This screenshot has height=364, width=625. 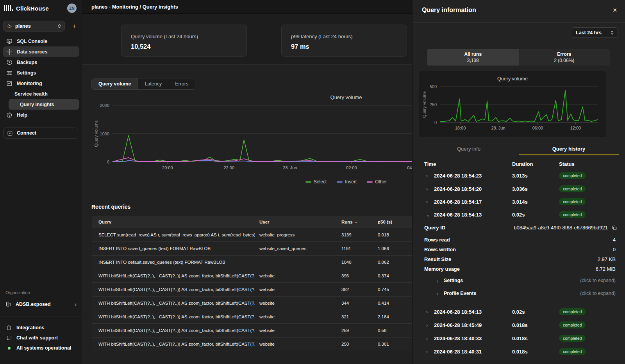 I want to click on copy-icon, so click(x=614, y=228).